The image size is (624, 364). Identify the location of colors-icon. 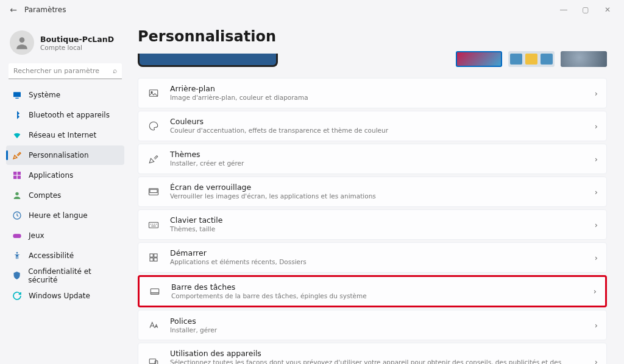
(154, 126).